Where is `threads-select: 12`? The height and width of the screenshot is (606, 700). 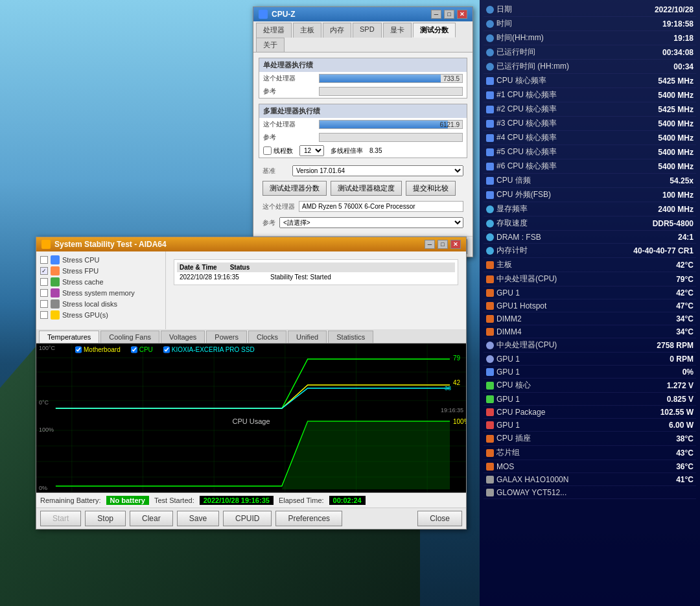 threads-select: 12 is located at coordinates (312, 150).